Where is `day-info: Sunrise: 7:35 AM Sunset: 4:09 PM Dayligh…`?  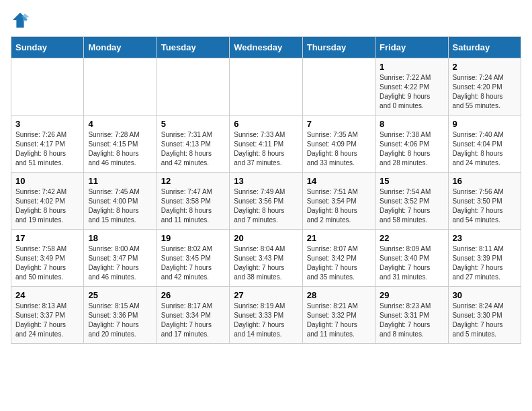 day-info: Sunrise: 7:35 AM Sunset: 4:09 PM Dayligh… is located at coordinates (339, 149).